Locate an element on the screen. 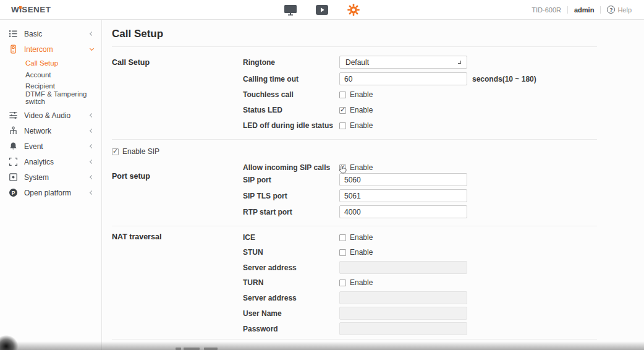 This screenshot has width=644, height=350. turn-checkbox: Enable is located at coordinates (356, 283).